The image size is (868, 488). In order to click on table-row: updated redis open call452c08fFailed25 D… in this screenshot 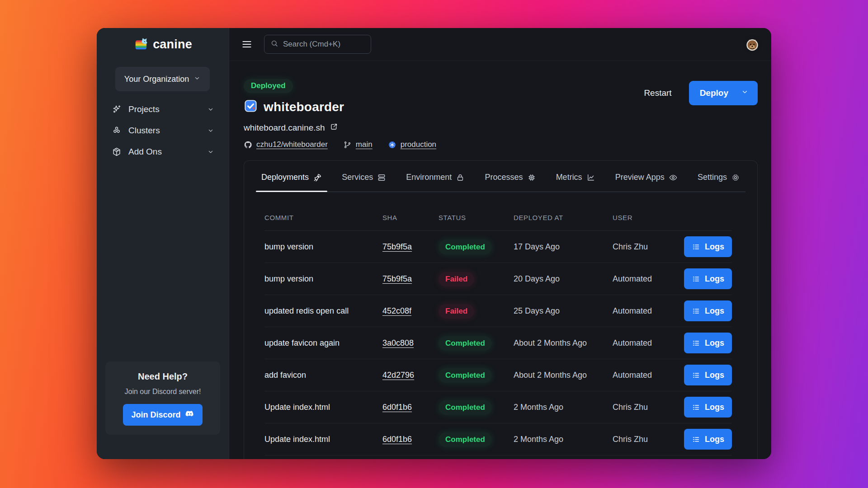, I will do `click(498, 311)`.